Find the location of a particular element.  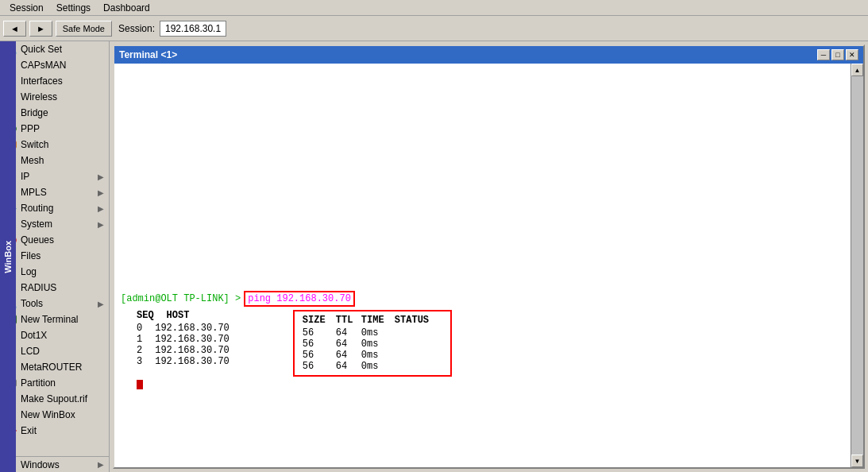

sidebar-label-wireless: Wireless is located at coordinates (39, 97).